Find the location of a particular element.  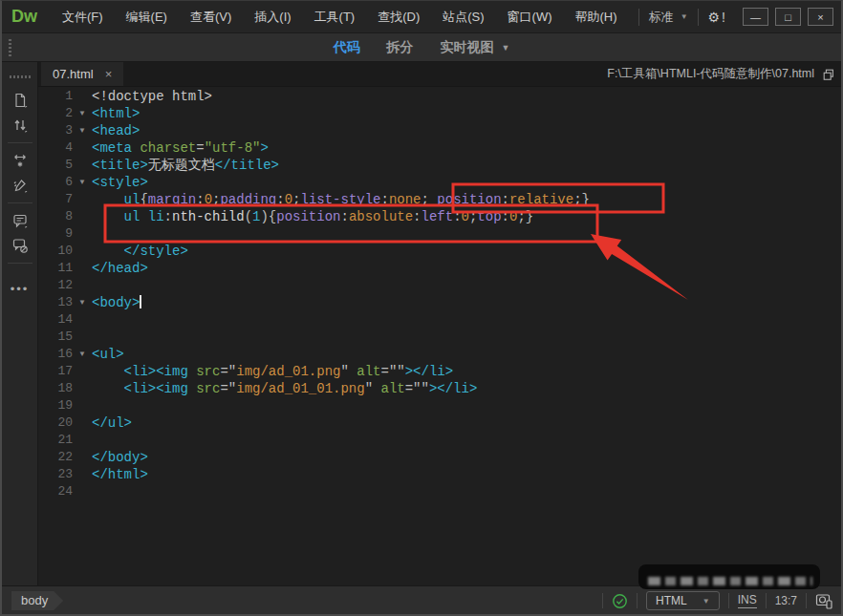

dreamweaver-logo: Dw is located at coordinates (27, 17).